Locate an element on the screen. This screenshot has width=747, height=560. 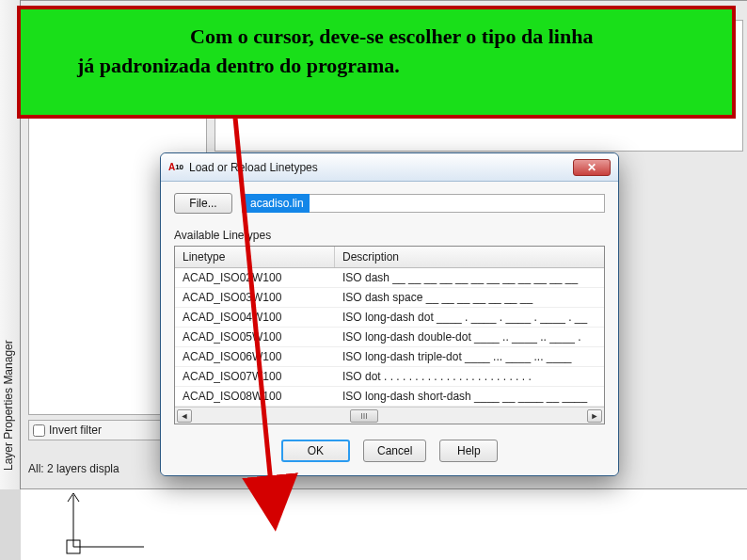
linetype-name: ACAD_ISO06W100 is located at coordinates (255, 357).